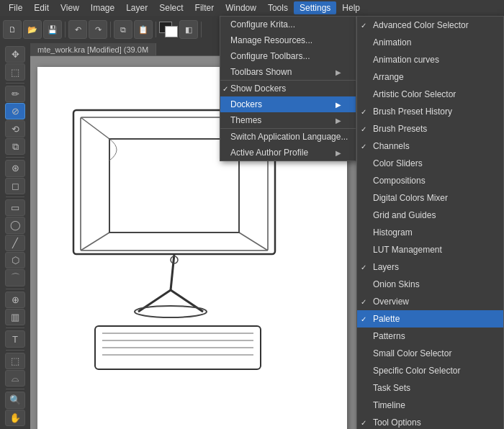 This screenshot has height=429, width=504. Describe the element at coordinates (15, 328) in the screenshot. I see `tool-sep5` at that location.